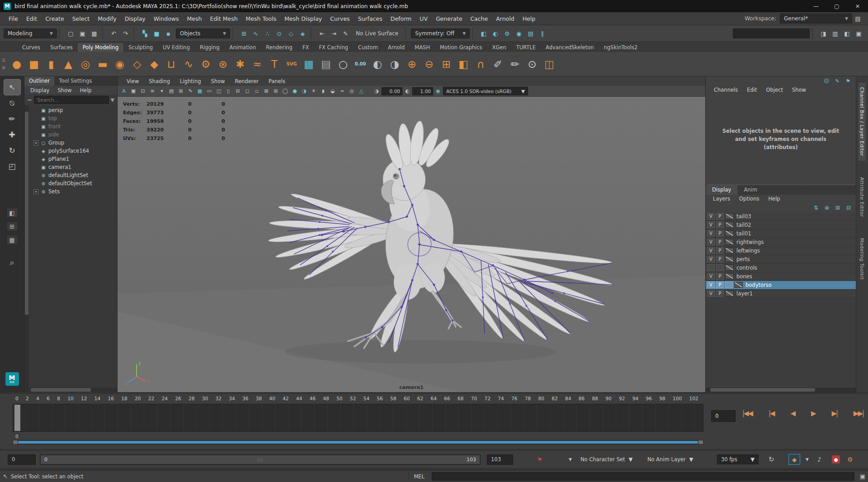 The width and height of the screenshot is (868, 482). I want to click on timeline-tick: 84, so click(568, 399).